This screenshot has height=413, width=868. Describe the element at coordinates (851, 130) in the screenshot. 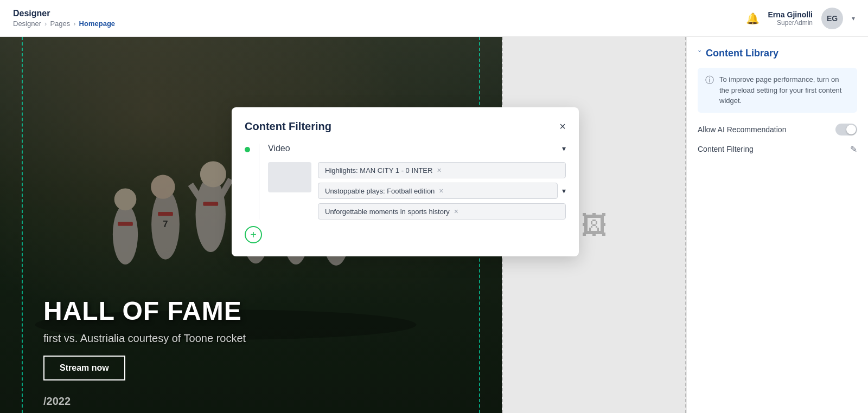

I see `toggle-knob` at that location.